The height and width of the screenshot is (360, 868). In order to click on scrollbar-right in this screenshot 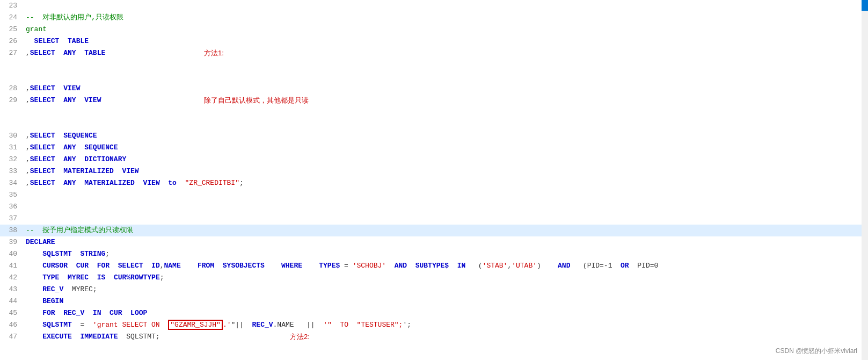, I will do `click(865, 180)`.